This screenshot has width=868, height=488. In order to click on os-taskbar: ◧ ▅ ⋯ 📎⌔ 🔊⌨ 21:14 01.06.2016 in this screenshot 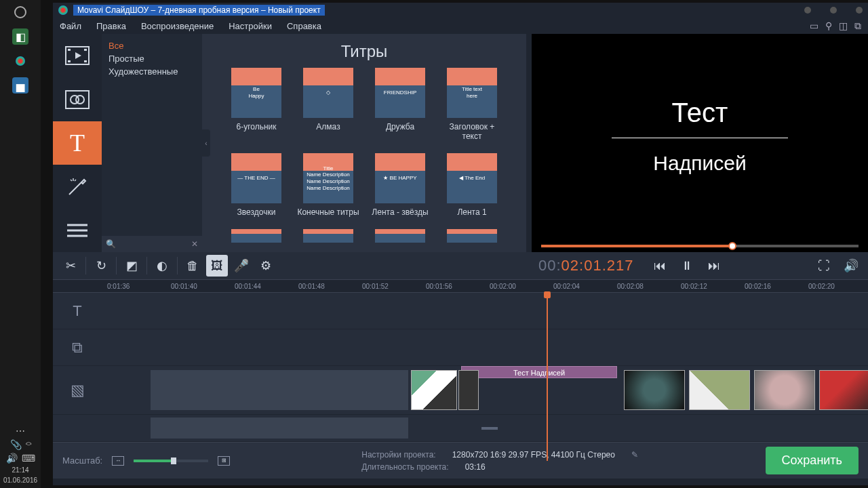, I will do `click(20, 244)`.